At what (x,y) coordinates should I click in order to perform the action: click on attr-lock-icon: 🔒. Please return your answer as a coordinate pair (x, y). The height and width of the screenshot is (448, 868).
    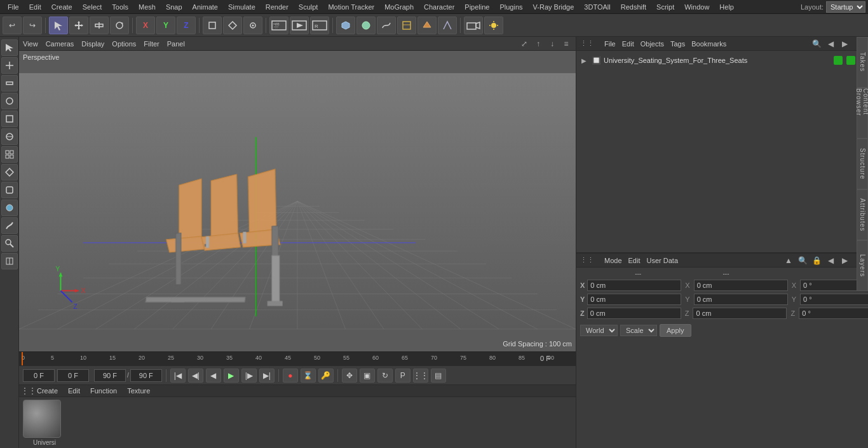
    Looking at the image, I should click on (817, 261).